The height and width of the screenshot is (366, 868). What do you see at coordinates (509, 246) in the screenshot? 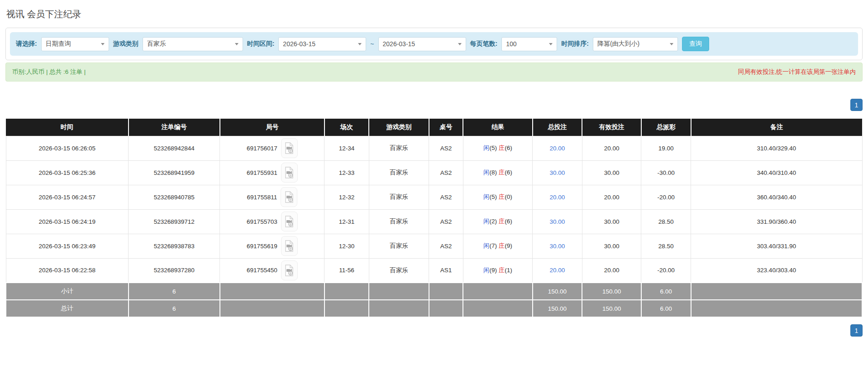
I see `banker-result-score: (9)` at bounding box center [509, 246].